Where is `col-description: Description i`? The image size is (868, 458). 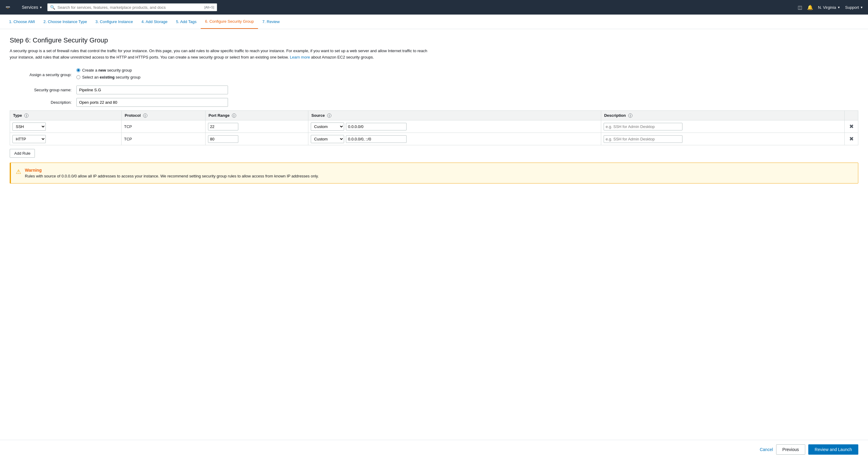 col-description: Description i is located at coordinates (722, 115).